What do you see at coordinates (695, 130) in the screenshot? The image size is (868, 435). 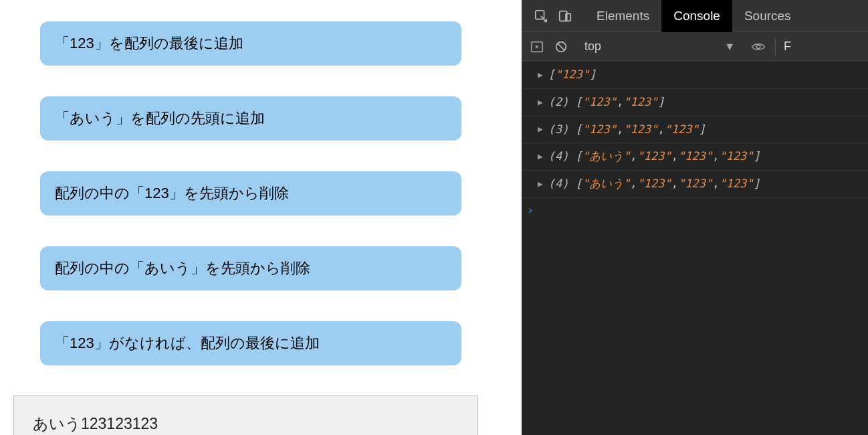 I see `console-log-row: ▶(3)["123", "123", "123"]` at bounding box center [695, 130].